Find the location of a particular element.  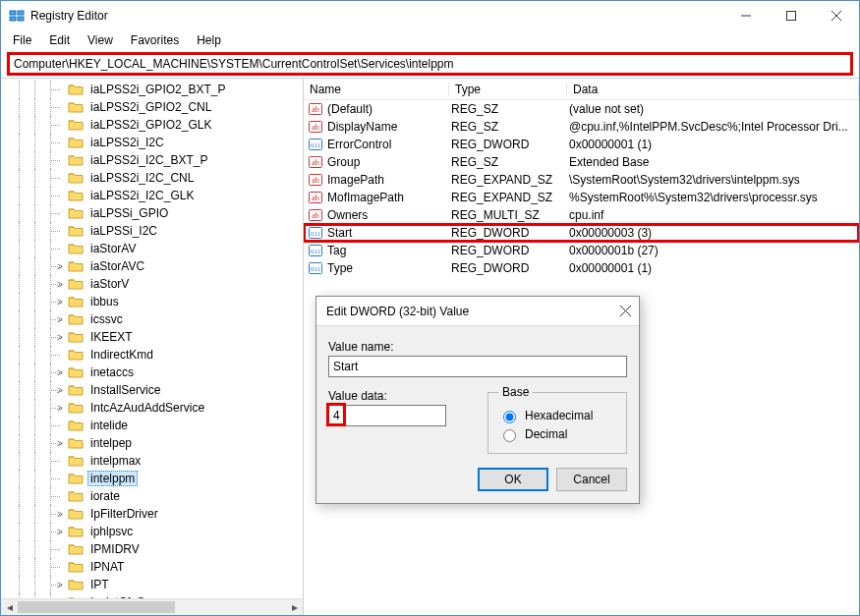

value-row: ab(Default)REG_SZ(value not set) is located at coordinates (582, 109).